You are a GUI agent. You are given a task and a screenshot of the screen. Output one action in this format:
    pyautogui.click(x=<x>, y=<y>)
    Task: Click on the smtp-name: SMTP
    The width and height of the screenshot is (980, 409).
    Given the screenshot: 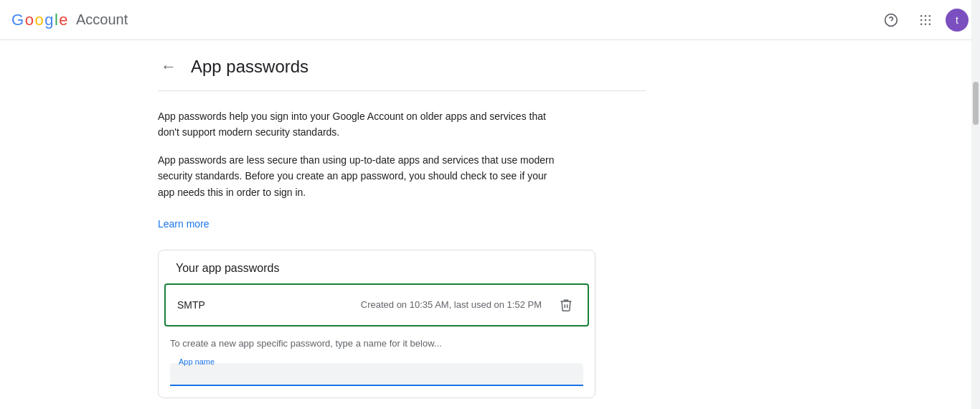 What is the action you would take?
    pyautogui.click(x=191, y=305)
    